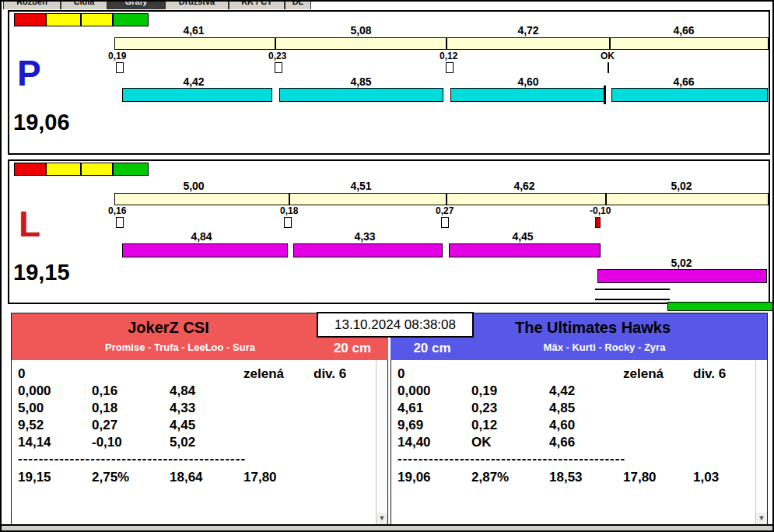  I want to click on lane-l-split-dog: 4,84, so click(201, 236).